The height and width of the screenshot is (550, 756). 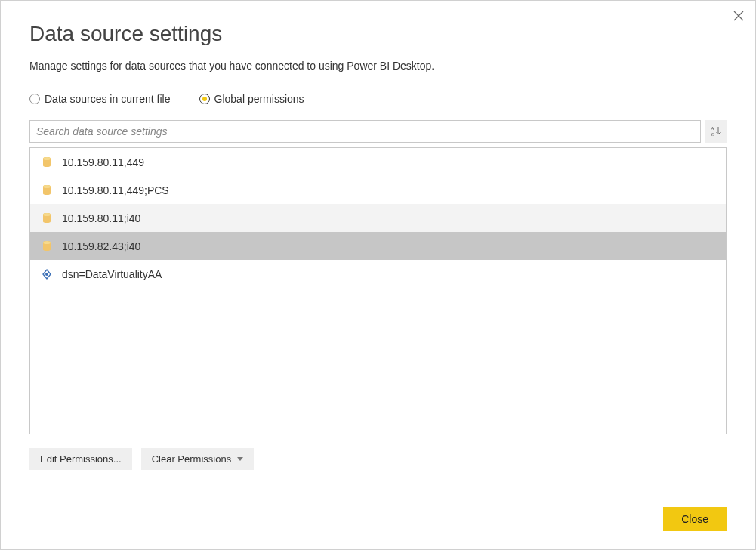 I want to click on edit-permissions-button: Edit Permissions..., so click(x=81, y=459).